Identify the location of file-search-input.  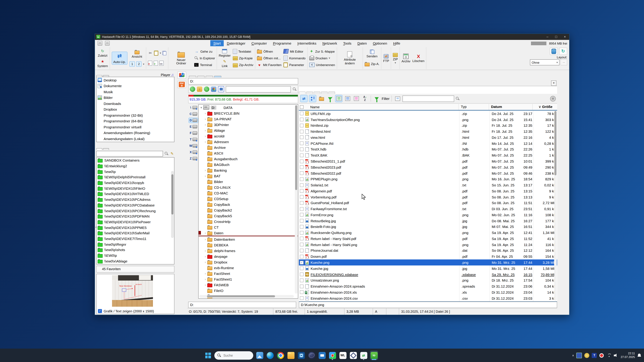
(428, 98).